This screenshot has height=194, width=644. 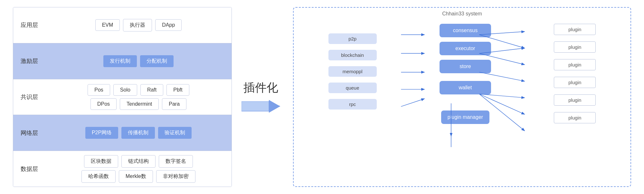 What do you see at coordinates (353, 67) in the screenshot?
I see `r-left-col: p2p blockchain memoppl queue rpc` at bounding box center [353, 67].